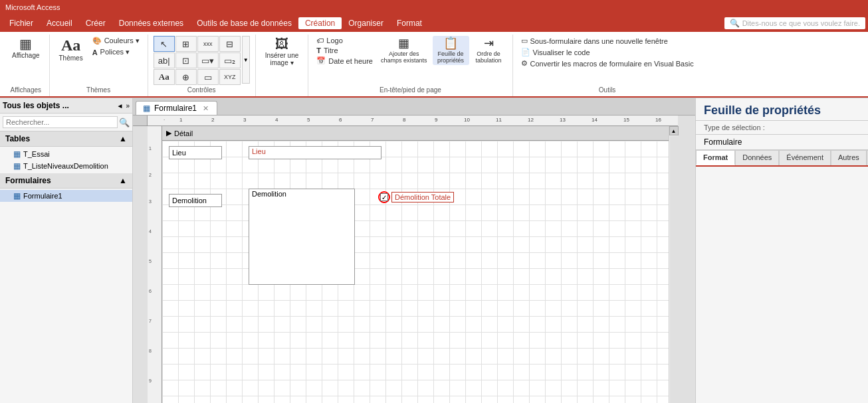  I want to click on btn-insert-image: 🖼 Insérer uneimage ▾, so click(282, 52).